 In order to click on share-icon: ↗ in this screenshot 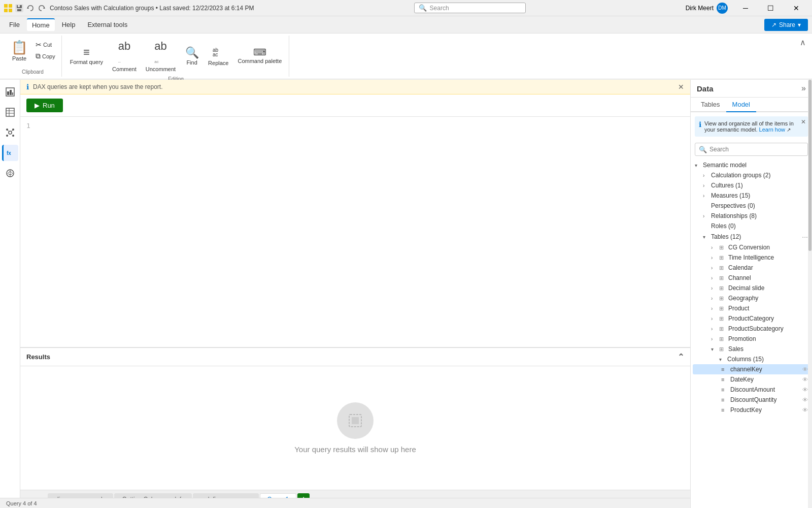, I will do `click(774, 25)`.